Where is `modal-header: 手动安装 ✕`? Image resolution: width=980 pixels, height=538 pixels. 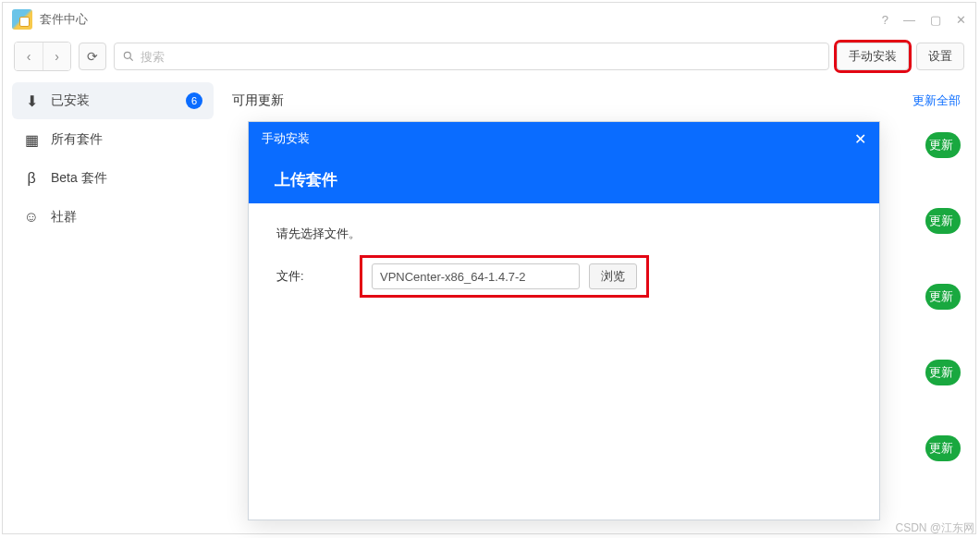
modal-header: 手动安装 ✕ is located at coordinates (564, 139).